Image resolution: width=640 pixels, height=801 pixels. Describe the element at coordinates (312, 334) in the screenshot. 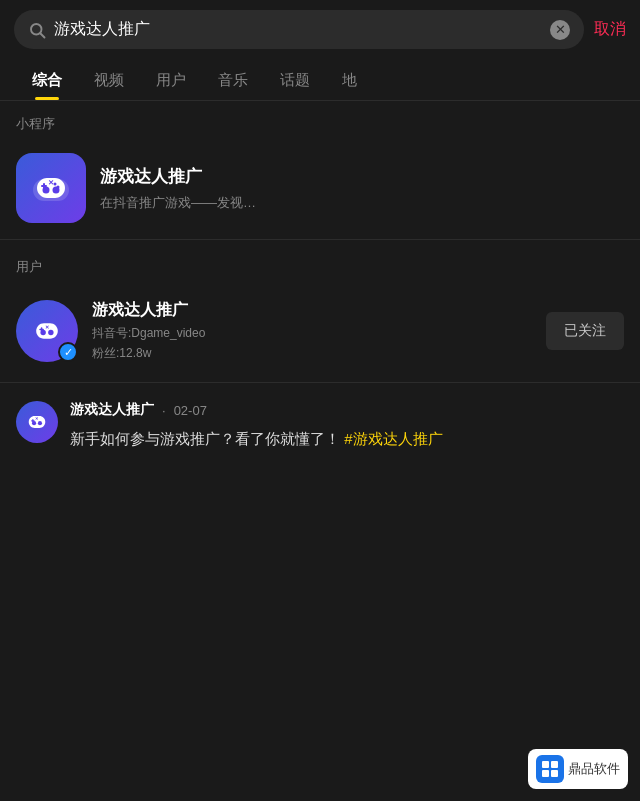

I see `user-douyin-id: 抖音号:Dgame_video` at that location.